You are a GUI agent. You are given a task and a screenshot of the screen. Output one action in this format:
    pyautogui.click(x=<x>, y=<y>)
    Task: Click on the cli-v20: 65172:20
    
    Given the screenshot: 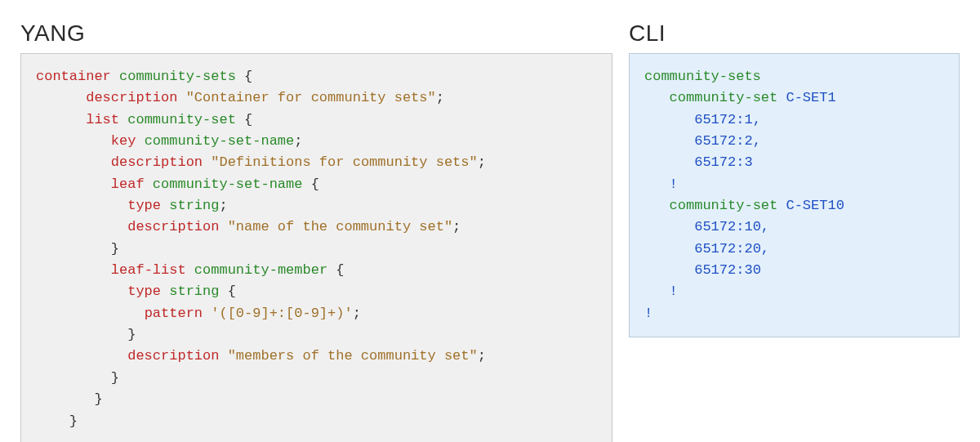 What is the action you would take?
    pyautogui.click(x=728, y=248)
    